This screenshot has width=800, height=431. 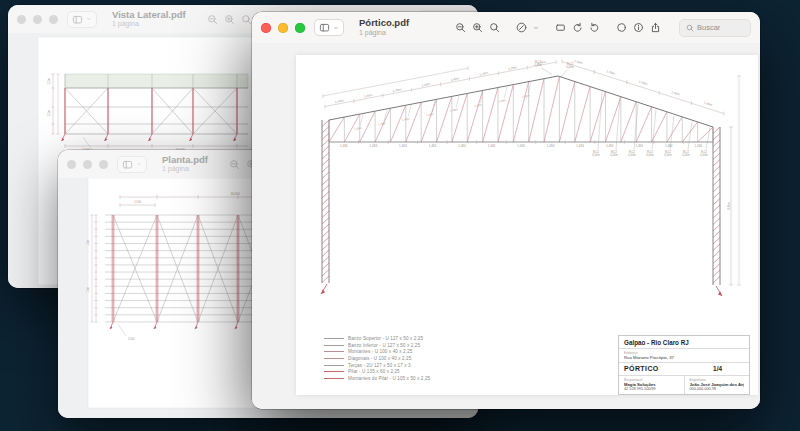 I want to click on titlebar: Pórtico.pdf 1 página, so click(x=506, y=28).